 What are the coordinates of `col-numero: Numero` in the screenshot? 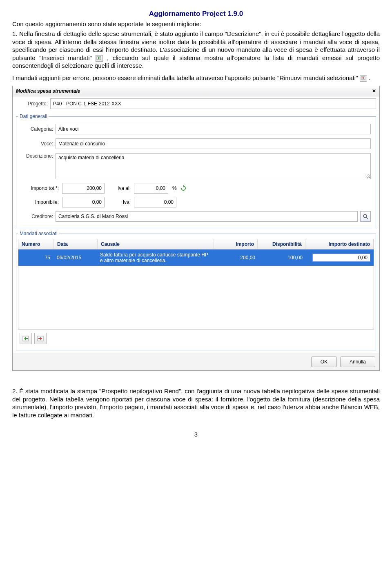 It's located at (36, 244).